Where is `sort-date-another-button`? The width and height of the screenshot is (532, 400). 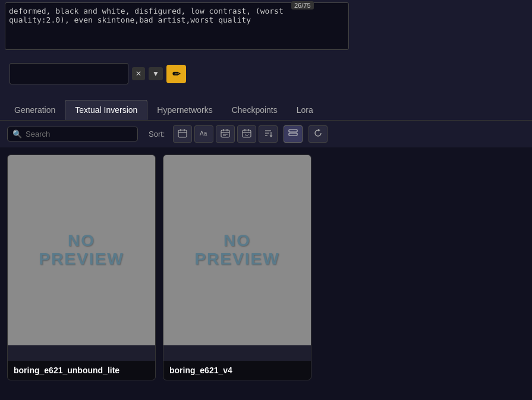
sort-date-another-button is located at coordinates (247, 134).